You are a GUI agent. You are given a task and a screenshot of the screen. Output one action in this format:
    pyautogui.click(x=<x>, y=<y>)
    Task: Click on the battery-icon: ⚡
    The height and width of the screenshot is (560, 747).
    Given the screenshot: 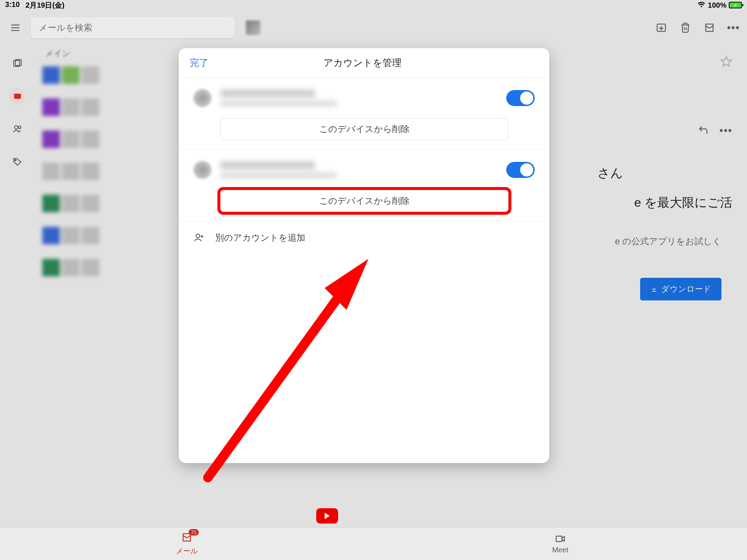 What is the action you would take?
    pyautogui.click(x=735, y=5)
    